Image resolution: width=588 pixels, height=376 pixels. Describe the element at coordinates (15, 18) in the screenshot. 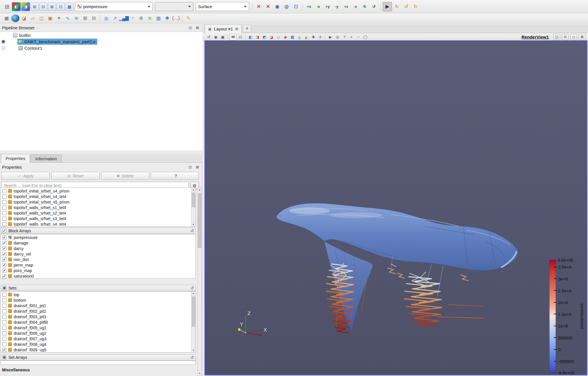

I see `contour-icon: ◍` at that location.